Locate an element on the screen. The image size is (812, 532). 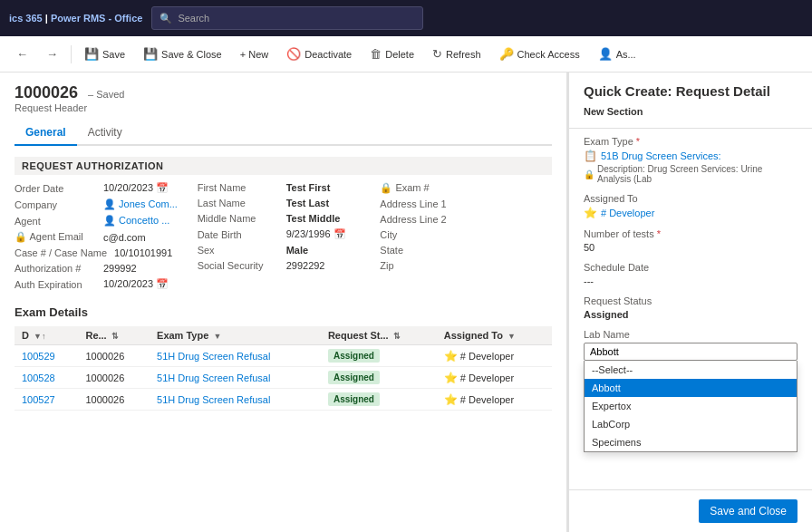
row2-re: 1000026 is located at coordinates (114, 378).